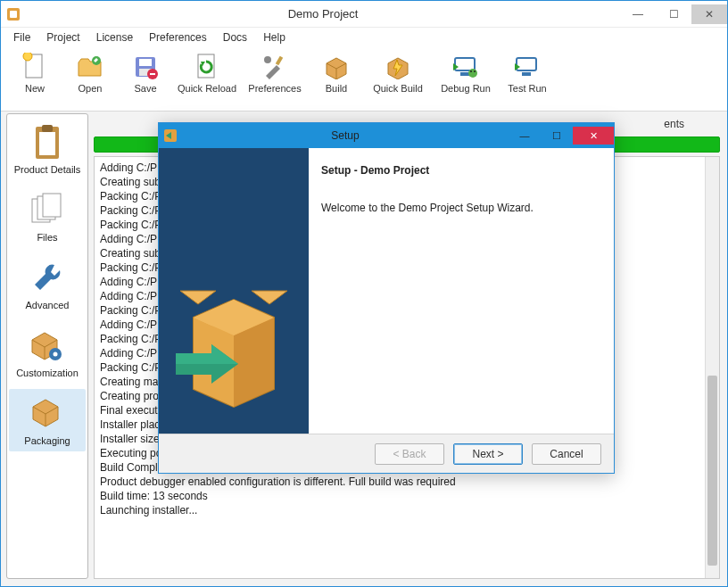  Describe the element at coordinates (47, 285) in the screenshot. I see `sidebar-item-advanced: Advanced` at that location.